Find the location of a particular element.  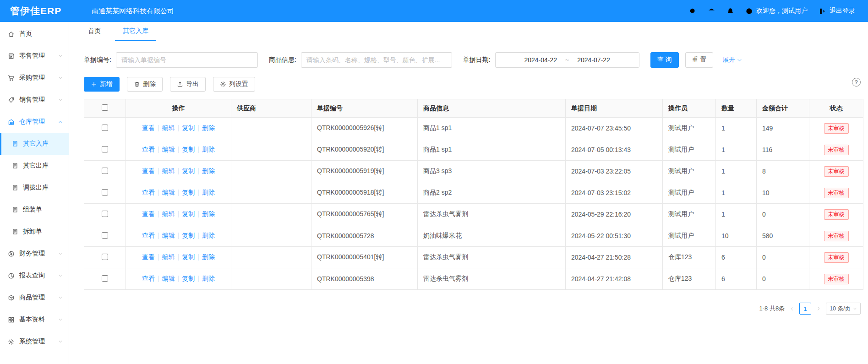

add-button: 新增 is located at coordinates (102, 84).